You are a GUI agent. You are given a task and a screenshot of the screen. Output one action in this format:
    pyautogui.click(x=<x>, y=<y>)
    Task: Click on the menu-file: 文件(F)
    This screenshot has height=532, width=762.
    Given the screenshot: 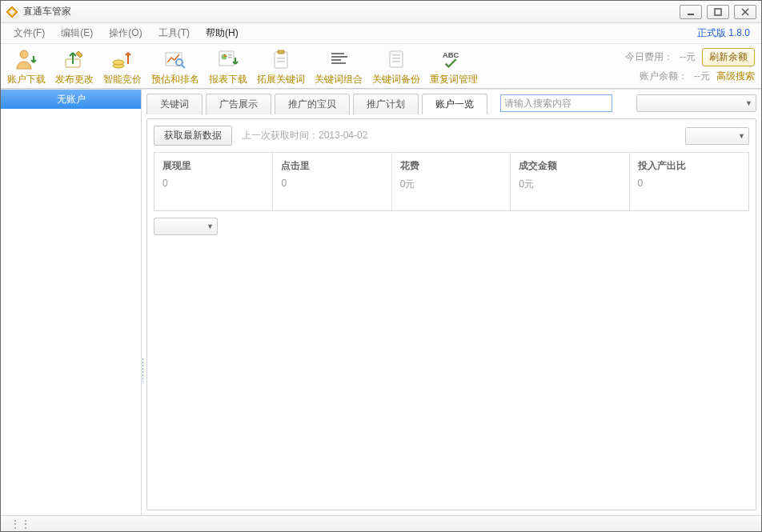 What is the action you would take?
    pyautogui.click(x=29, y=34)
    